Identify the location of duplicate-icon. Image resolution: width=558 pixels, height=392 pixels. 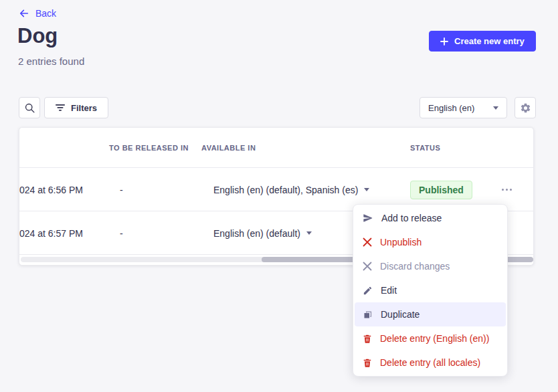
(368, 314).